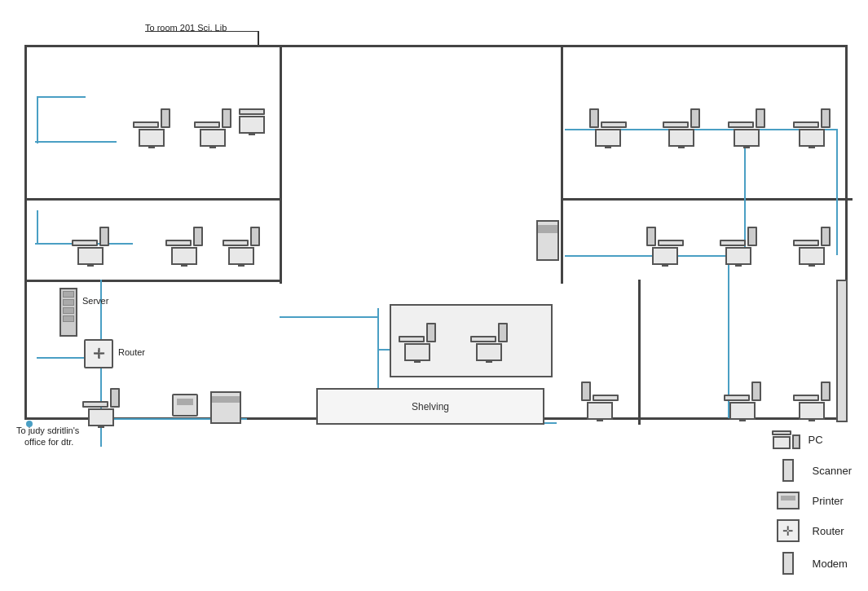 The width and height of the screenshot is (868, 591). I want to click on legend-scanner-icon, so click(788, 470).